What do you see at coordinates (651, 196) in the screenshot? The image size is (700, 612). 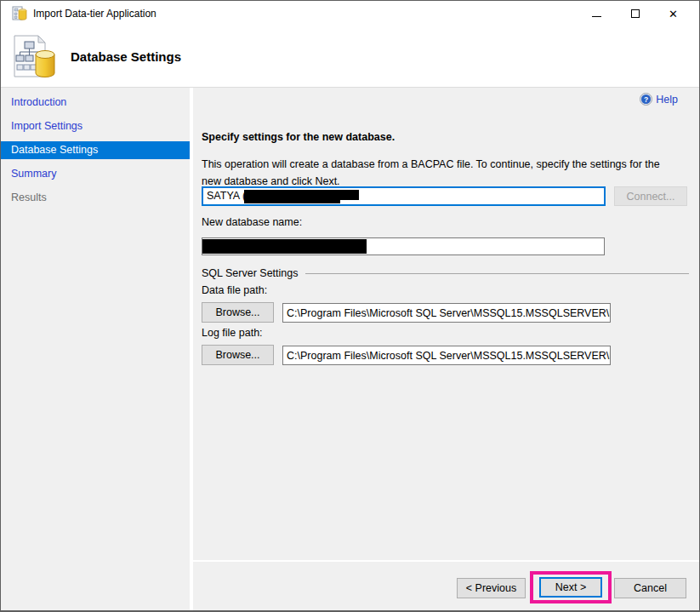 I see `connect-button: Connect...` at bounding box center [651, 196].